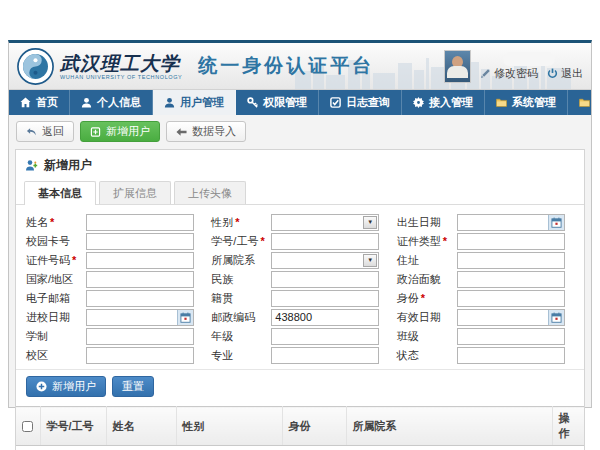 The image size is (600, 450). I want to click on nav-item-access-management: 接入管理, so click(444, 102).